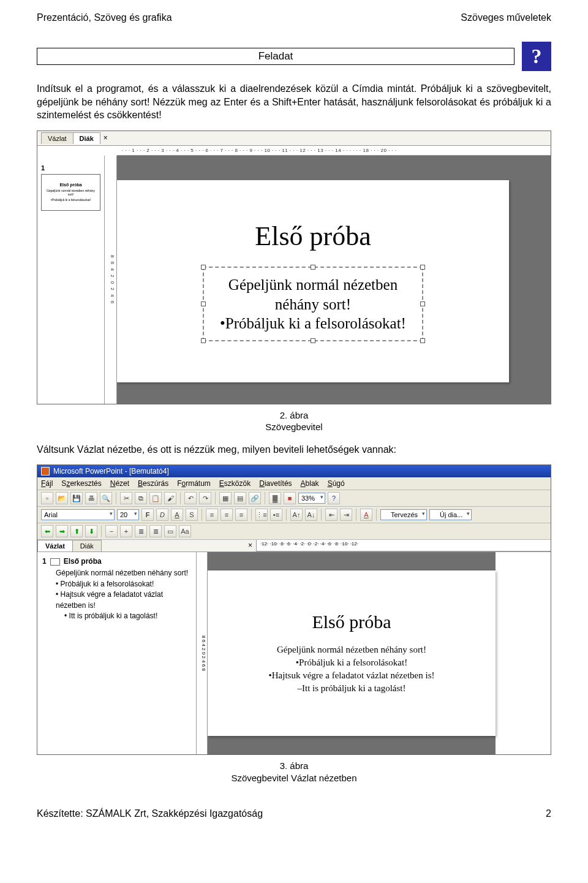  I want to click on expand-all-icon: ≣, so click(156, 531).